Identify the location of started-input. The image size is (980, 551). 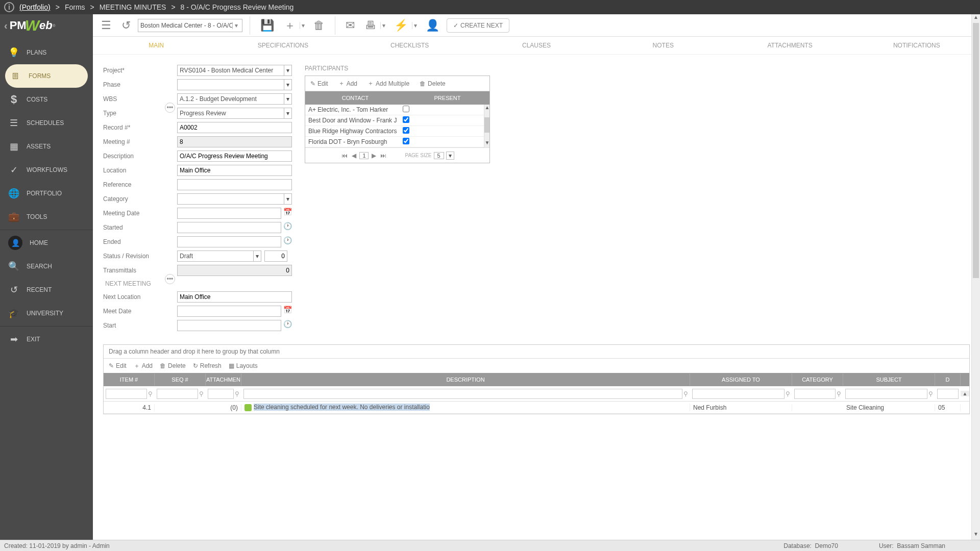
(229, 228).